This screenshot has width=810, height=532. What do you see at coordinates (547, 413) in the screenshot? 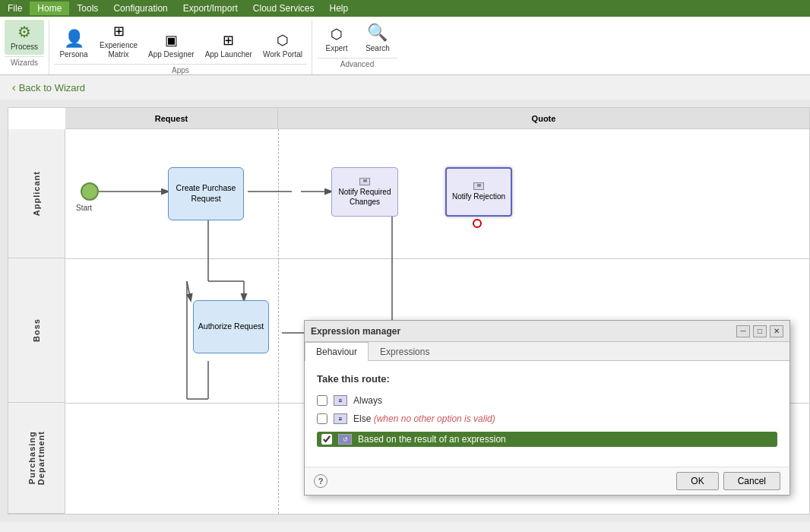
I see `dialog-body: Take this route: ≡ Always ≡ El` at bounding box center [547, 413].